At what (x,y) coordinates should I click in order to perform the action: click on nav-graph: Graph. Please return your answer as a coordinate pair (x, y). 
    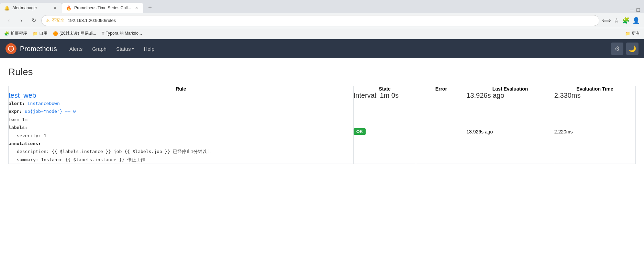
    Looking at the image, I should click on (99, 49).